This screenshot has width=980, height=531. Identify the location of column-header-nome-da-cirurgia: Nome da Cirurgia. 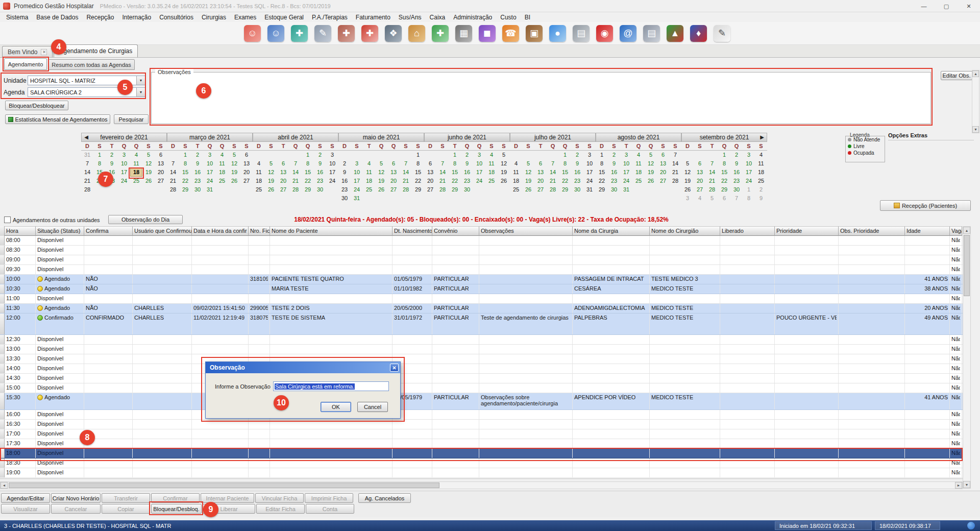
(611, 231).